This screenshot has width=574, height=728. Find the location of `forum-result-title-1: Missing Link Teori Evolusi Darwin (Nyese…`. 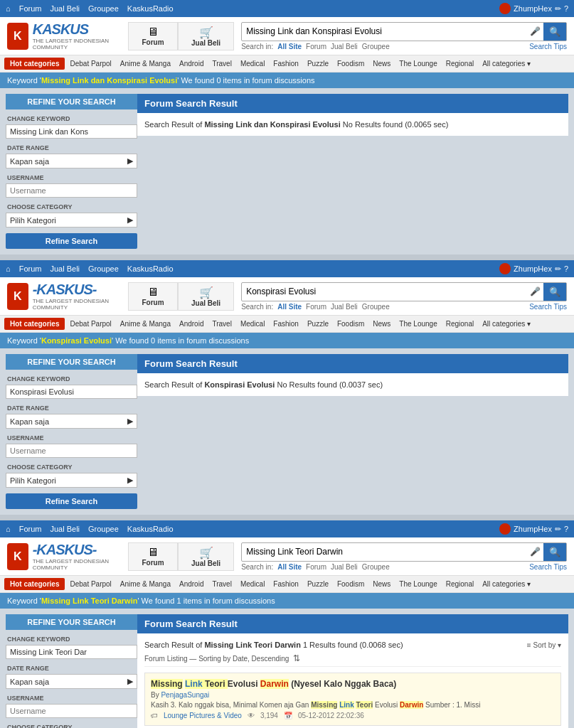

forum-result-title-1: Missing Link Teori Evolusi Darwin (Nyese… is located at coordinates (353, 684).